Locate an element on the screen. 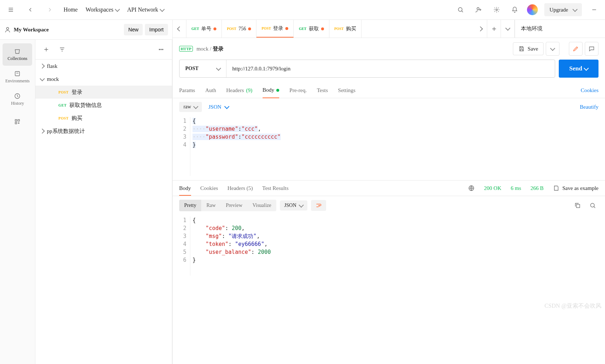 The height and width of the screenshot is (364, 605). body-type-selector: raw is located at coordinates (191, 107).